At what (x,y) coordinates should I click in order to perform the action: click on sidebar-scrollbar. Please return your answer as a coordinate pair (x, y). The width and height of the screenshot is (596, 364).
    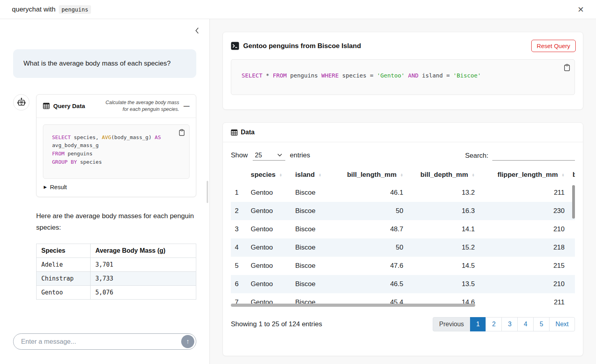
    Looking at the image, I should click on (207, 192).